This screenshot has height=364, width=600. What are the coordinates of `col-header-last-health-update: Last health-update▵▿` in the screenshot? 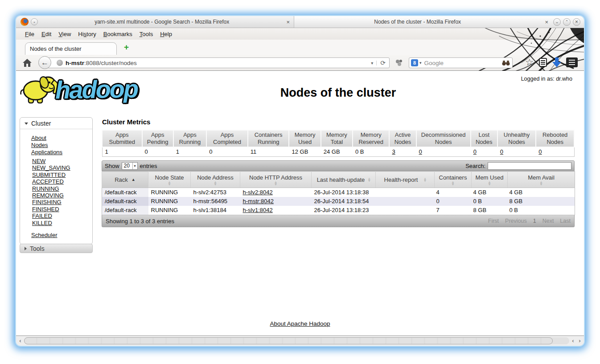 It's located at (344, 180).